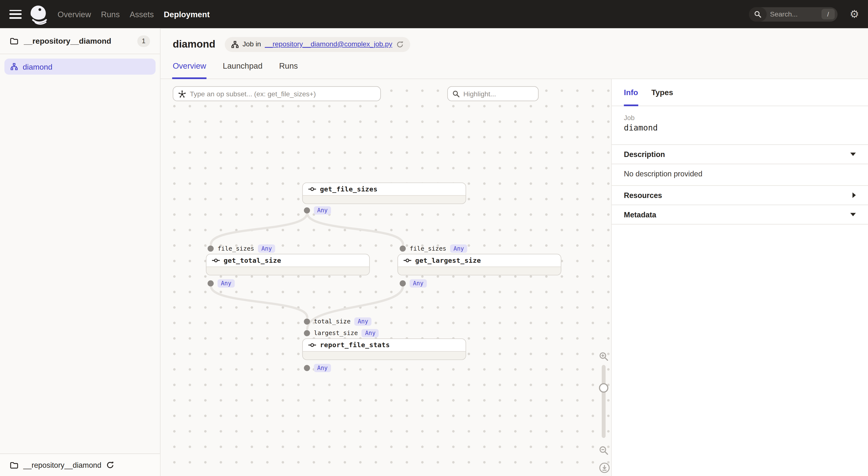  Describe the element at coordinates (520, 66) in the screenshot. I see `job-tabs: Overview Launchpad Runs` at that location.